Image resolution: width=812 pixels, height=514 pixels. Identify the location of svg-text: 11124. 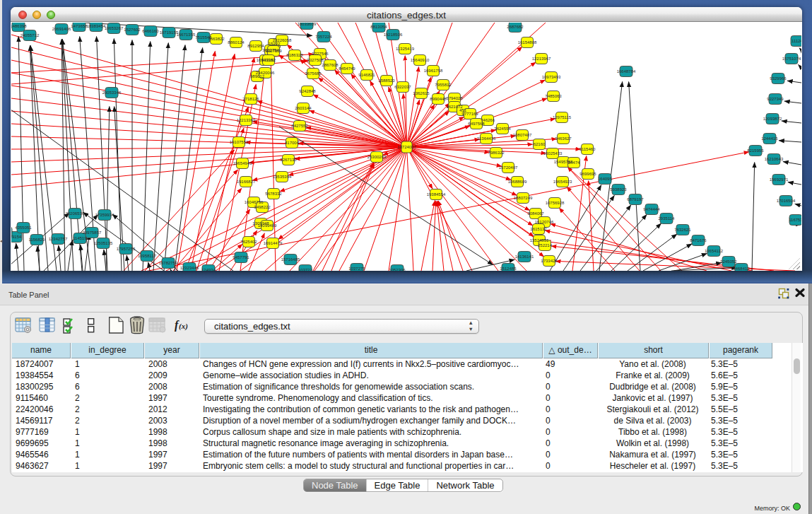
(796, 41).